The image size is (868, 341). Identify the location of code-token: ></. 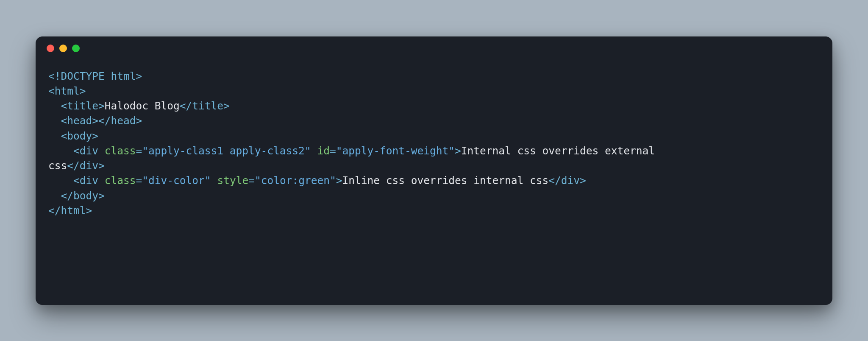
(101, 120).